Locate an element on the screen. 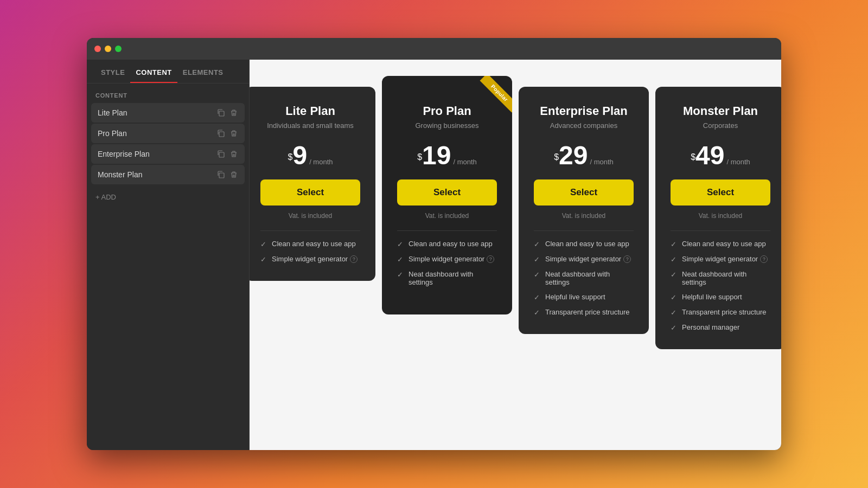 This screenshot has height=488, width=868. tab-content: CONTENT is located at coordinates (154, 72).